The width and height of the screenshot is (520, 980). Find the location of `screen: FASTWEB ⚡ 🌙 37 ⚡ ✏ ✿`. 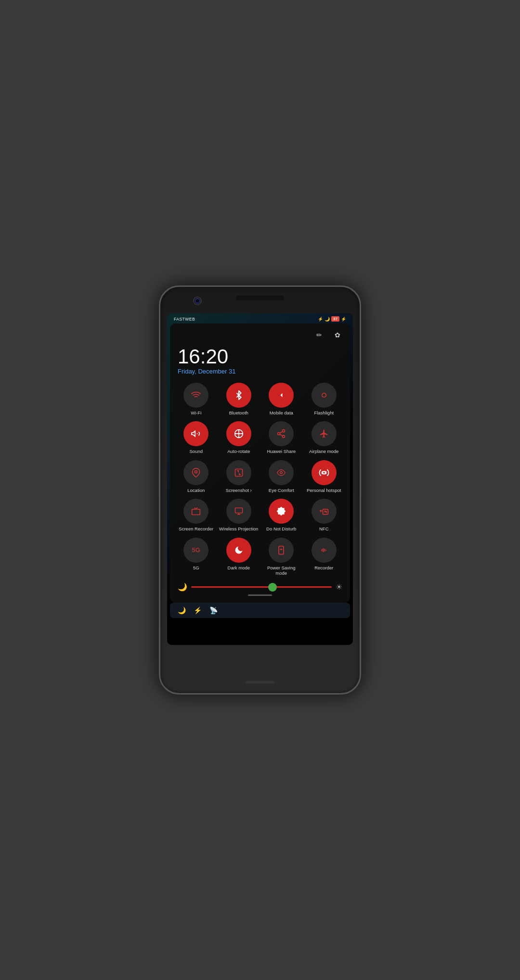

screen: FASTWEB ⚡ 🌙 37 ⚡ ✏ ✿ is located at coordinates (260, 479).